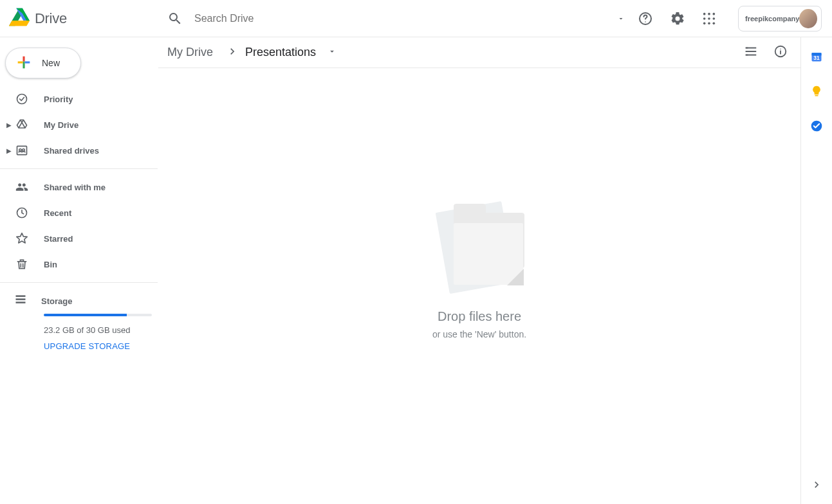  Describe the element at coordinates (479, 246) in the screenshot. I see `empty-illustration` at that location.